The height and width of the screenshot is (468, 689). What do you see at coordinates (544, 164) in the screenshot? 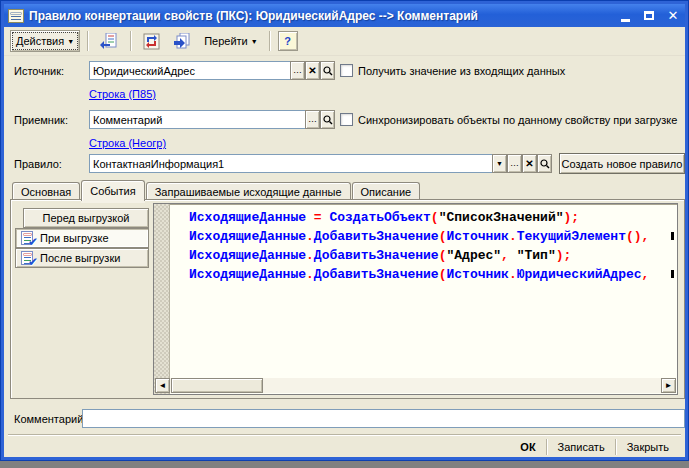
I see `rule-open-button` at bounding box center [544, 164].